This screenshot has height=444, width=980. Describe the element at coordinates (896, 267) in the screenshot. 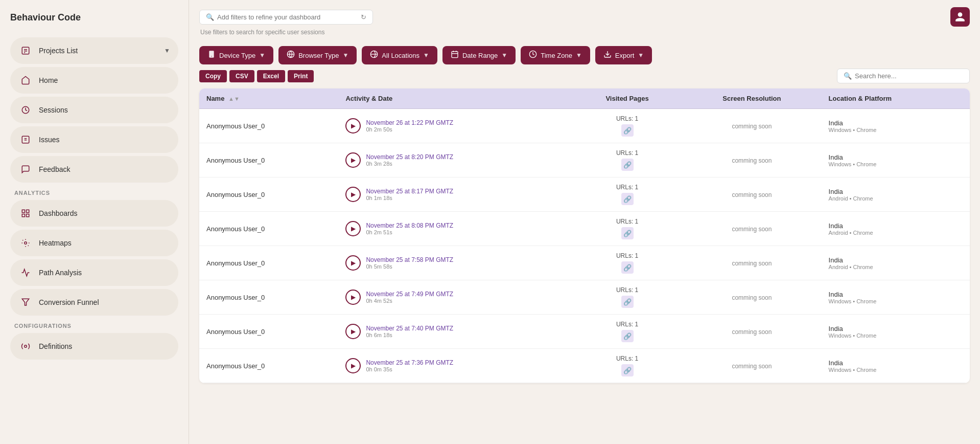

I see `platform-text-4: Android • Chrome` at that location.